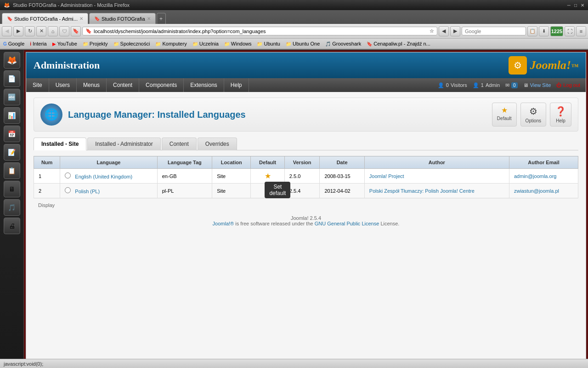 Image resolution: width=588 pixels, height=368 pixels. What do you see at coordinates (12, 152) in the screenshot?
I see `sidebar-icon-5: 📝` at bounding box center [12, 152].